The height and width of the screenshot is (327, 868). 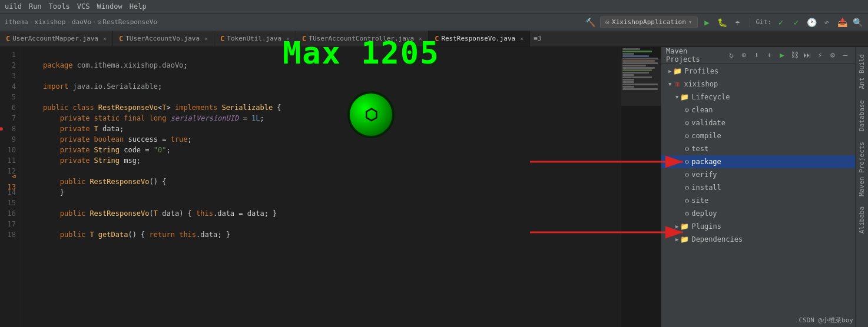 What do you see at coordinates (811, 22) in the screenshot?
I see `git-history: 🕐` at bounding box center [811, 22].